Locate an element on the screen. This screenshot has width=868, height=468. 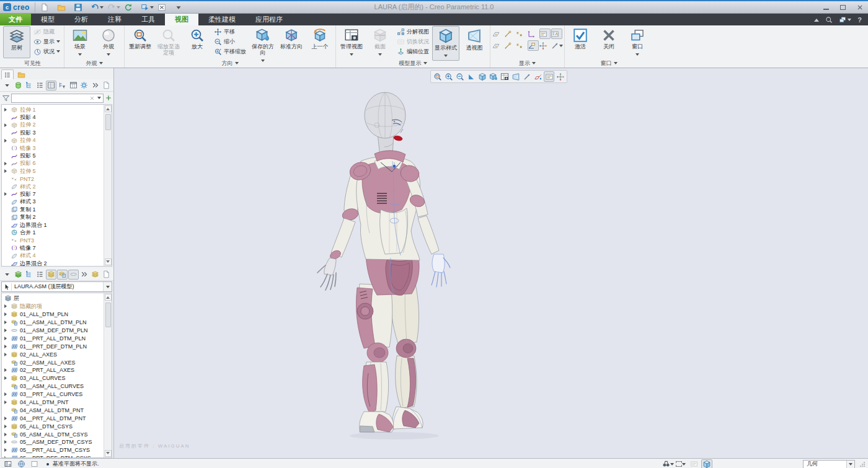
layer-item: 01_ALL_DTM_PLN is located at coordinates (54, 315).